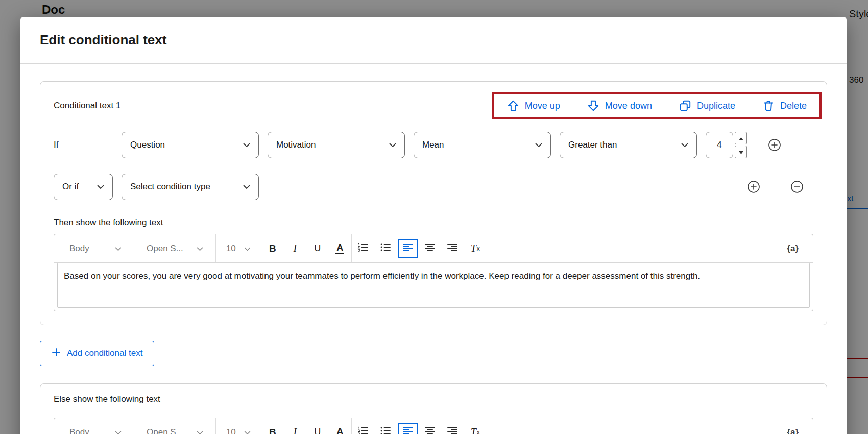 This screenshot has height=434, width=868. What do you see at coordinates (433, 426) in the screenshot?
I see `editor-toolbar: Body Open S... 10 B I` at bounding box center [433, 426].